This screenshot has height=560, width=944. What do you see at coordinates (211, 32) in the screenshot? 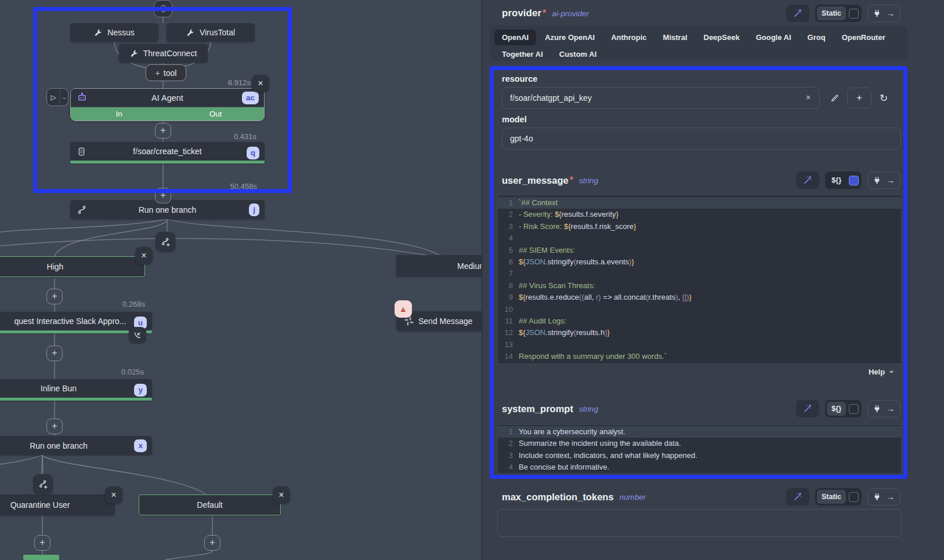
I see `node-virustotal: VirusTotal` at bounding box center [211, 32].